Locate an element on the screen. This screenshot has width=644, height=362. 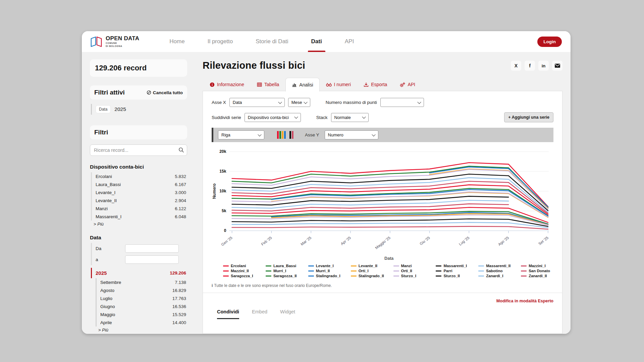
email-share-button is located at coordinates (557, 66).